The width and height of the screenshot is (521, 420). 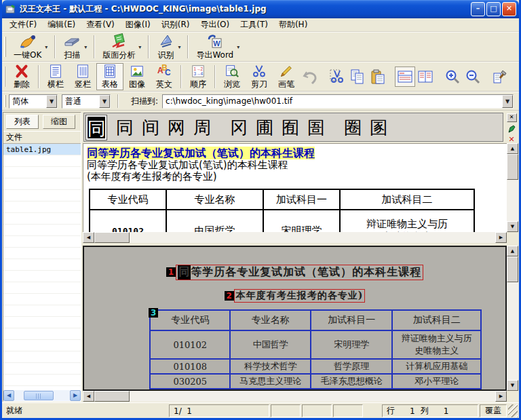 I want to click on candidate-char: 网, so click(x=176, y=128).